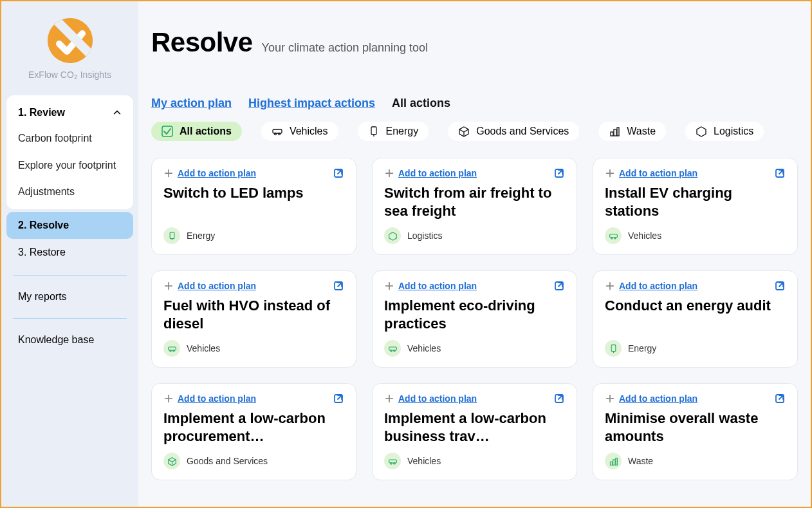 This screenshot has height=508, width=812. I want to click on check-icon, so click(167, 131).